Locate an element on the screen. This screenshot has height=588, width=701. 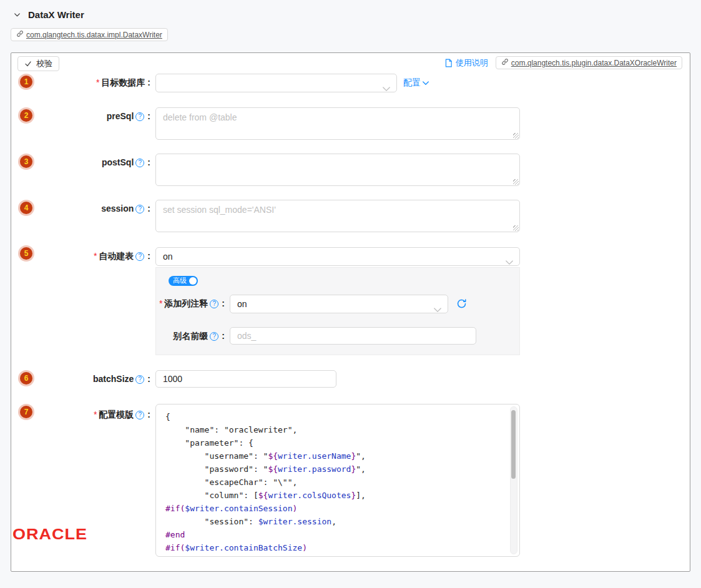
form-row-session: 4 session?: is located at coordinates (347, 216).